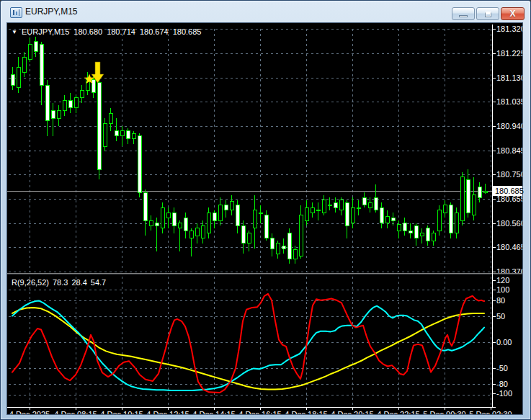 This screenshot has height=420, width=531. Describe the element at coordinates (509, 174) in the screenshot. I see `svg-text: 180.750` at that location.